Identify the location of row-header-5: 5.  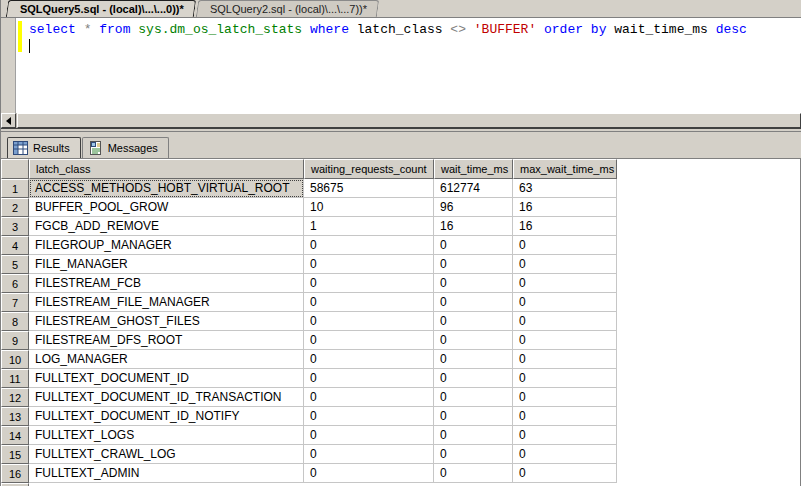
(15, 264).